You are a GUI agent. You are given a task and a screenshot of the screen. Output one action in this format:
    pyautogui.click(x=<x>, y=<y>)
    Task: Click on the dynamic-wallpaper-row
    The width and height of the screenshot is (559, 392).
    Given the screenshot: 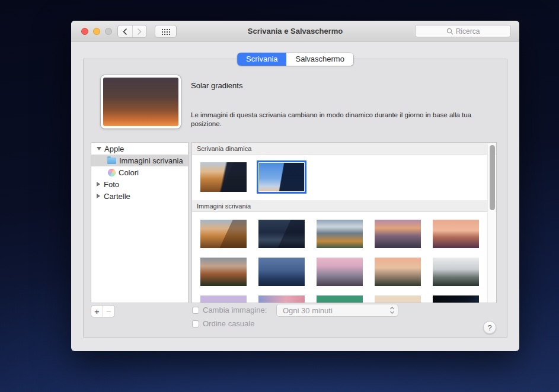 What is the action you would take?
    pyautogui.click(x=344, y=178)
    